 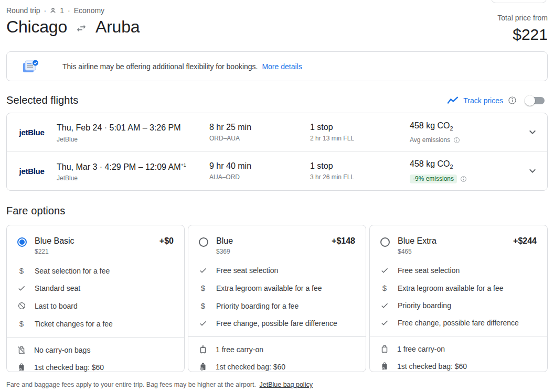 I want to click on header-left: Round trip · 1 · Economy Chicago Aruba, so click(x=73, y=21).